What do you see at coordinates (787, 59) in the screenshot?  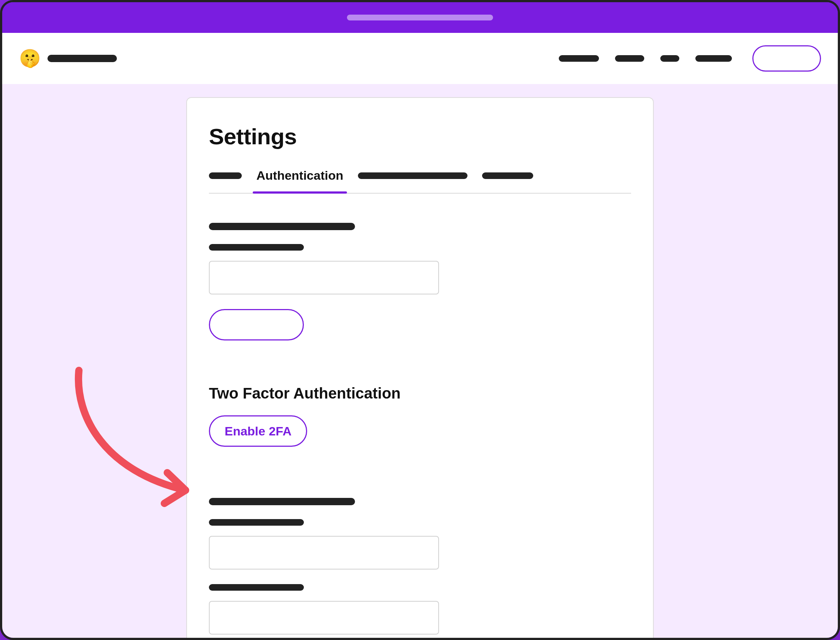 I see `header-cta-button` at bounding box center [787, 59].